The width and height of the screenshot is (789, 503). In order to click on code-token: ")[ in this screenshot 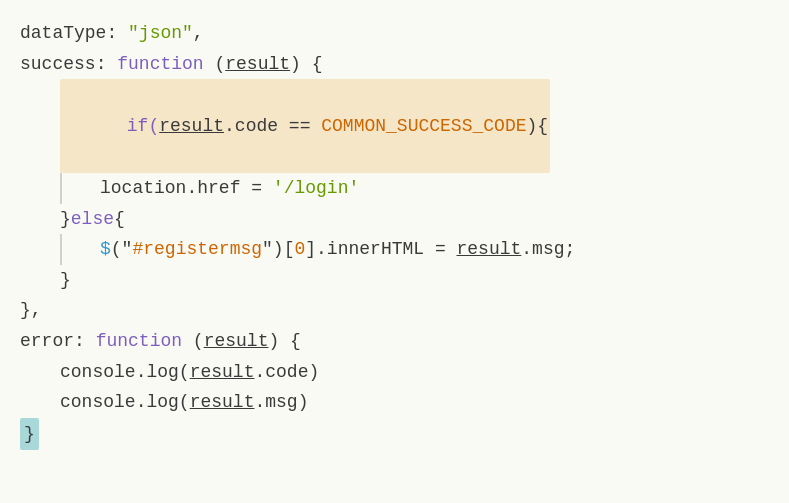, I will do `click(278, 250)`.